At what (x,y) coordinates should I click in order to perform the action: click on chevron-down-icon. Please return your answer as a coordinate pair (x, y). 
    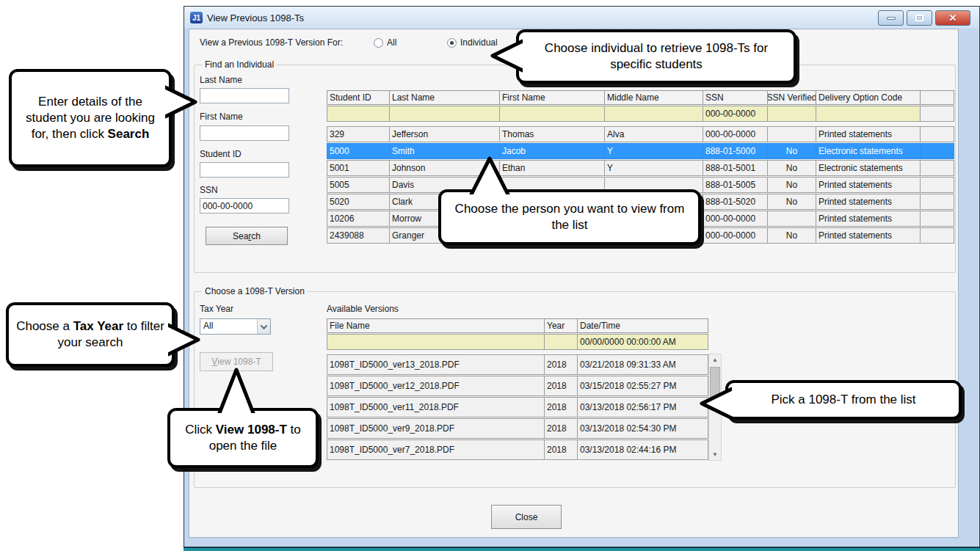
    Looking at the image, I should click on (264, 326).